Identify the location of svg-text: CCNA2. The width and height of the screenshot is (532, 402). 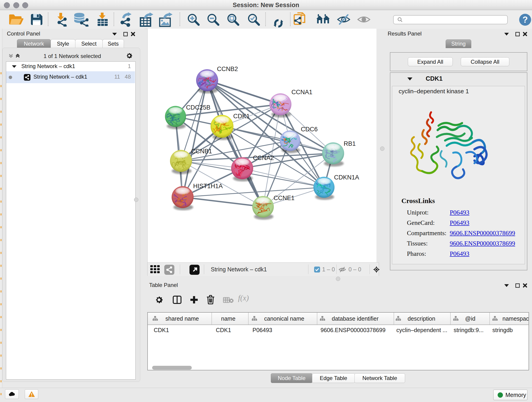
(264, 158).